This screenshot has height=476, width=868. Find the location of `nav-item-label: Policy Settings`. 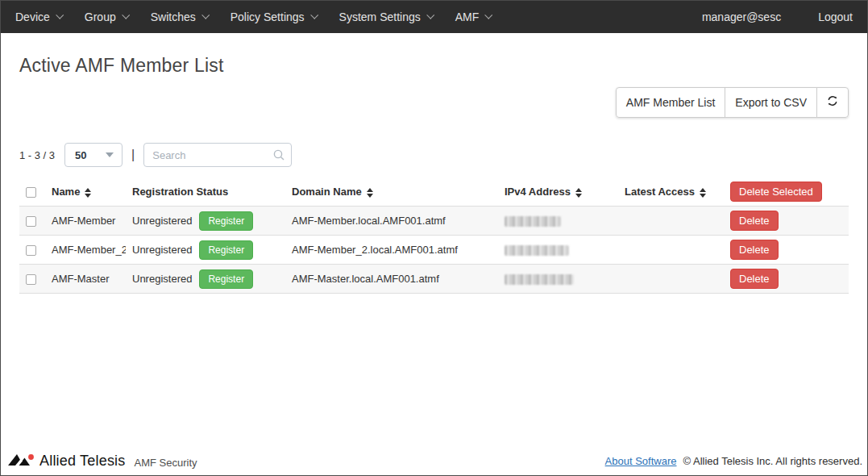

nav-item-label: Policy Settings is located at coordinates (268, 17).